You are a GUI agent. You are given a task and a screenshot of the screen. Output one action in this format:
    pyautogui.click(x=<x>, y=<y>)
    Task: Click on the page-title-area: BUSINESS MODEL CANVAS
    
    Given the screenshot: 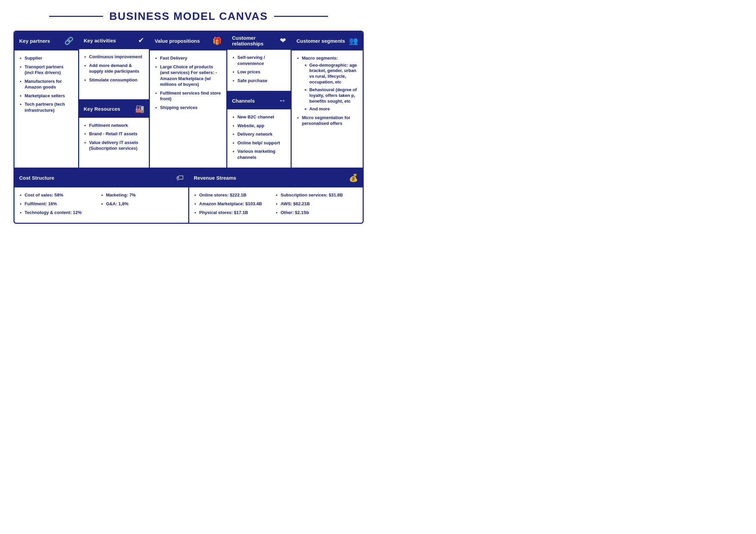 What is the action you would take?
    pyautogui.click(x=189, y=16)
    